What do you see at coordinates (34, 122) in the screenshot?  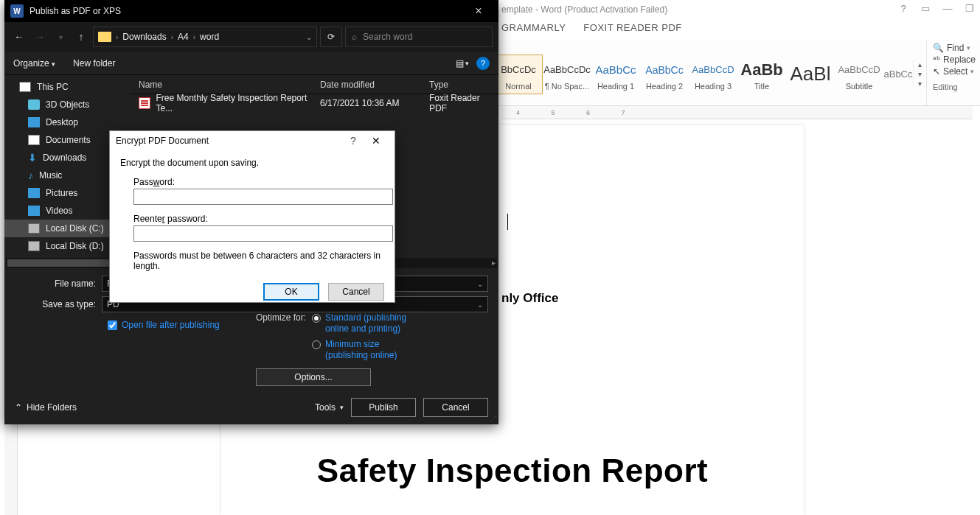 I see `desktop-icon` at bounding box center [34, 122].